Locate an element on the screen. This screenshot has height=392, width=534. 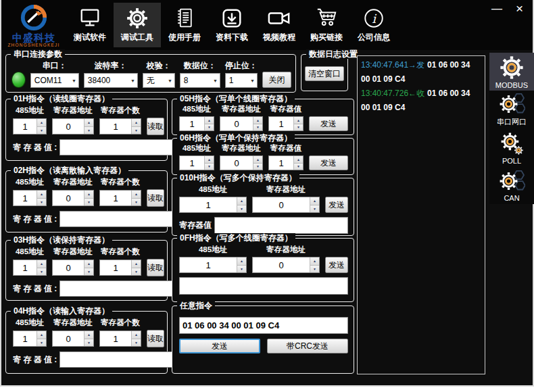
parity-select: 无 is located at coordinates (159, 80).